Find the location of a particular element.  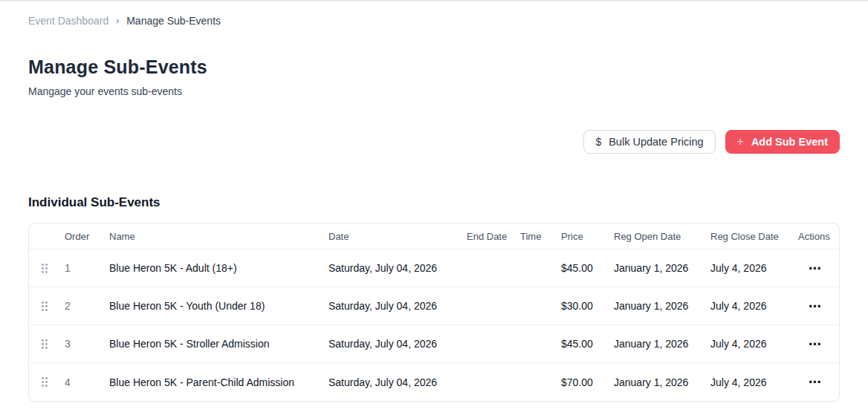

col-reg-open-date: Reg Open Date is located at coordinates (662, 236).